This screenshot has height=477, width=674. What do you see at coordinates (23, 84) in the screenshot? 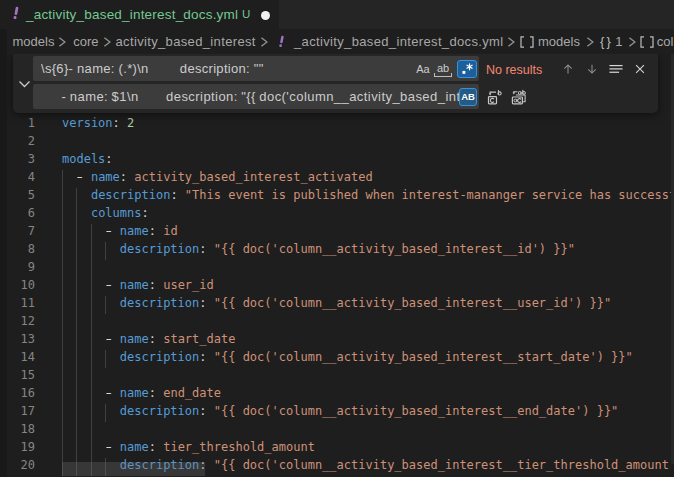
I see `toggle-replace-button` at bounding box center [23, 84].